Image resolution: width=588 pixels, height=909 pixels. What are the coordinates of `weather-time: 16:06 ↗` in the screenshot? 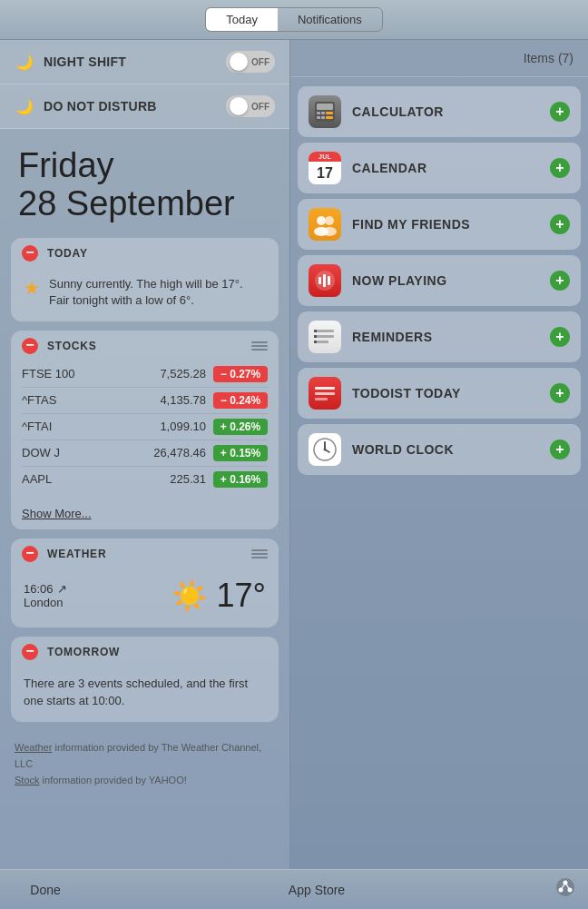 It's located at (93, 588).